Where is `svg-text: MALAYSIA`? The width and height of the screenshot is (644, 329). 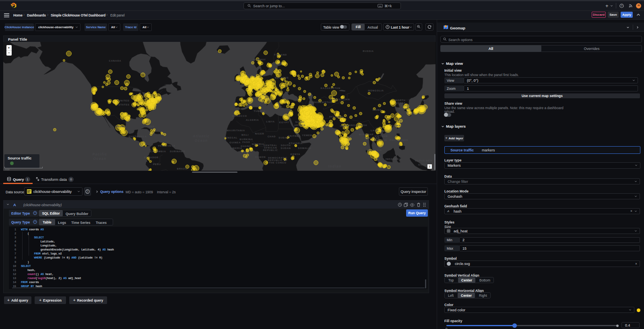 svg-text: MALAYSIA is located at coordinates (374, 150).